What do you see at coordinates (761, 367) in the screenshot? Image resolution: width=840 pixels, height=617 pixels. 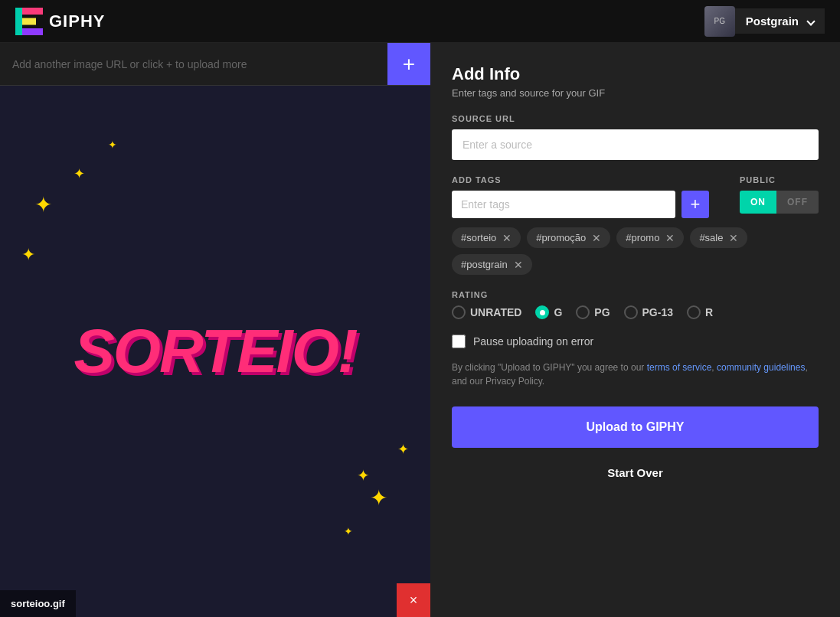 I see `community-guidelines-link: community guidelines` at bounding box center [761, 367].